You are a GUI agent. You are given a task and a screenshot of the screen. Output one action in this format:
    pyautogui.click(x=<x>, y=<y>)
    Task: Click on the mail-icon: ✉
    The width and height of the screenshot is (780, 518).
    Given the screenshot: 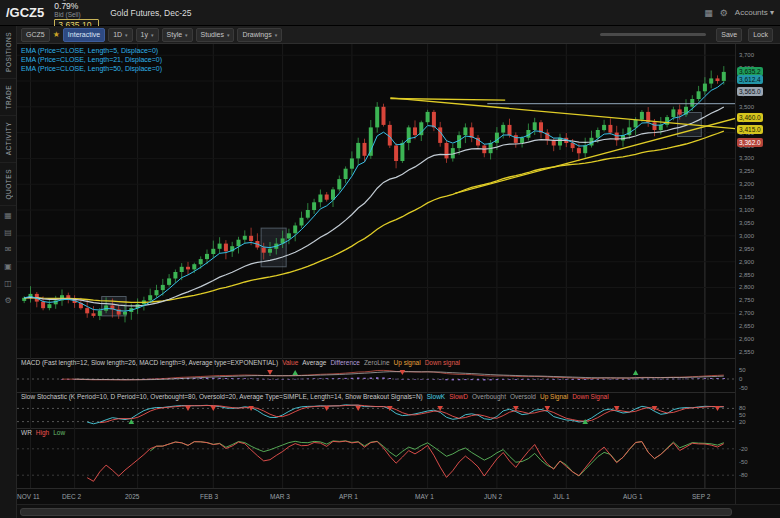 What is the action you would take?
    pyautogui.click(x=8, y=250)
    